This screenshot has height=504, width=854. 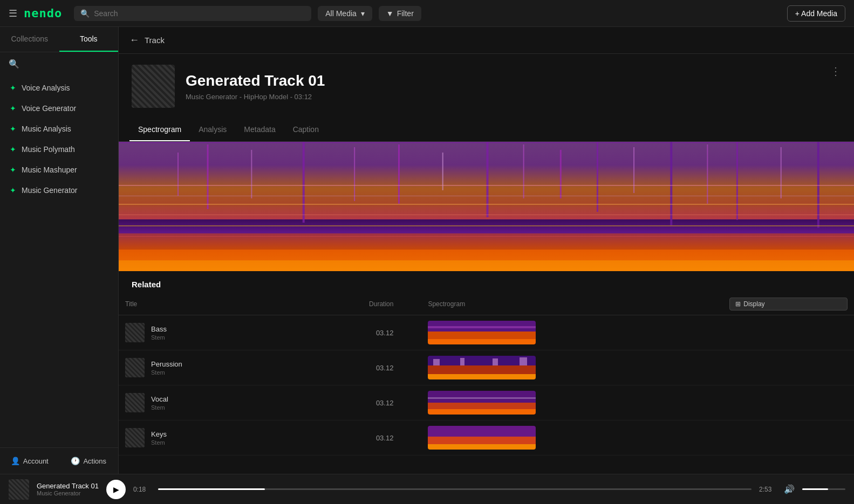 What do you see at coordinates (200, 13) in the screenshot?
I see `search-input` at bounding box center [200, 13].